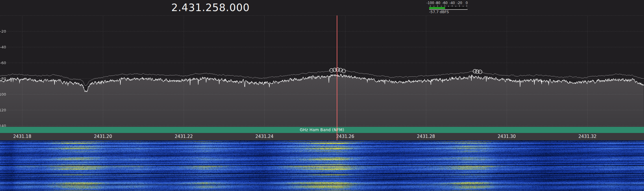 This screenshot has width=644, height=191. I want to click on meter-bar-fill, so click(437, 8).